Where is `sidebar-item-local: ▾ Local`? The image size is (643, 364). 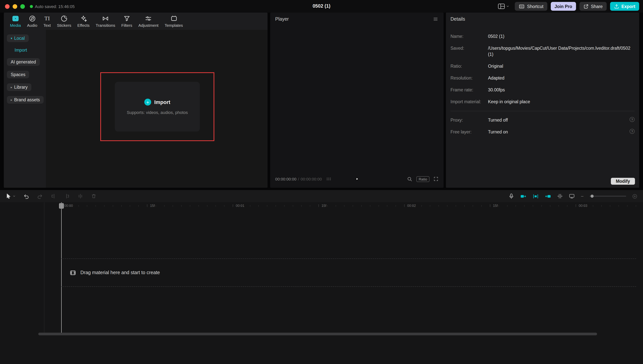
sidebar-item-local: ▾ Local is located at coordinates (18, 38).